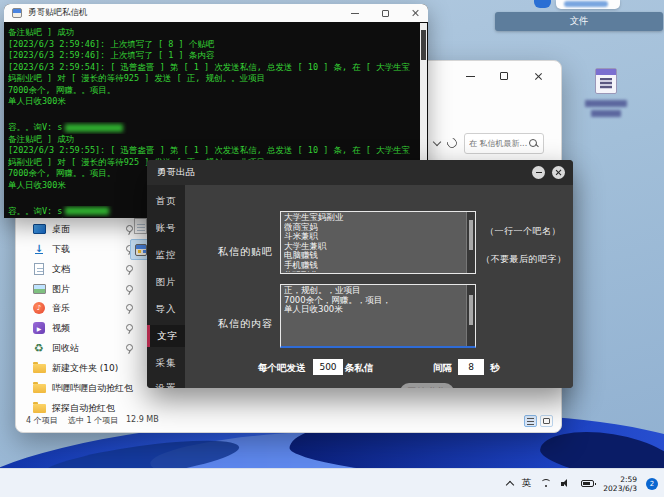 This screenshot has width=664, height=497. What do you see at coordinates (42, 420) in the screenshot?
I see `item-count: 4 个项目` at bounding box center [42, 420].